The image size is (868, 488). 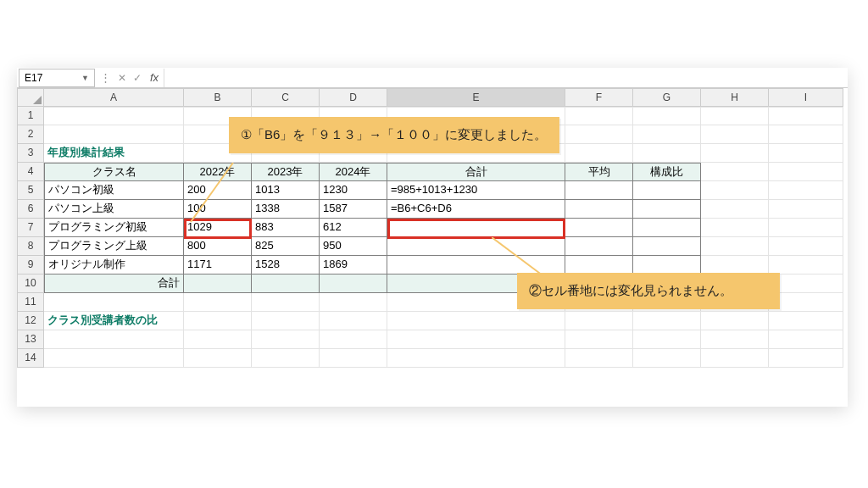 I want to click on grand-total-label: 合計, so click(x=114, y=284).